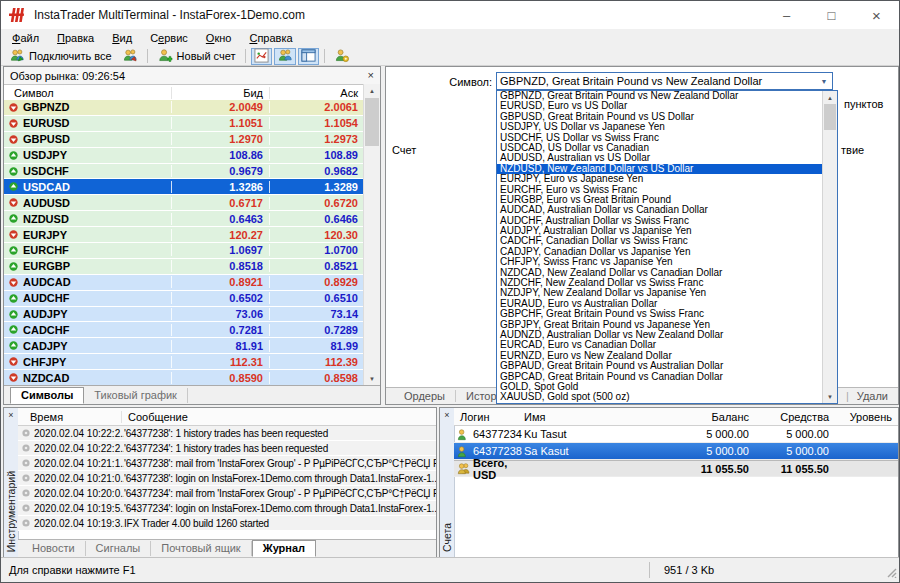 The width and height of the screenshot is (900, 583). Describe the element at coordinates (660, 169) in the screenshot. I see `dropdown-item: NZDUSD, New Zealand Dollar vs US Dollar` at that location.